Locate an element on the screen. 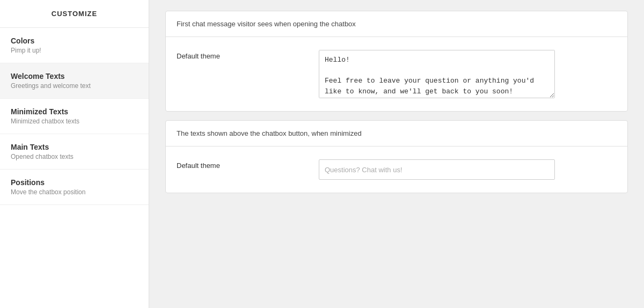 The image size is (644, 308). sidebar-item-main-texts-label: Main Texts is located at coordinates (74, 147).